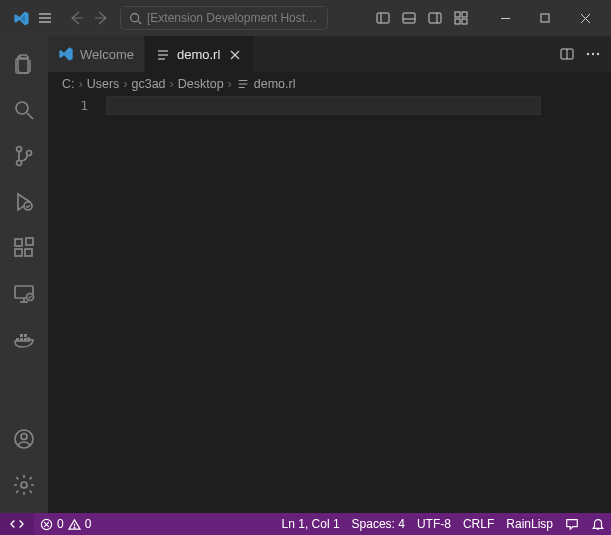 The image size is (611, 535). I want to click on run-debug-icon, so click(24, 202).